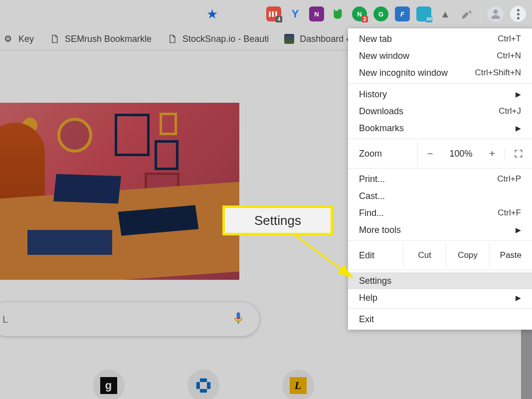  I want to click on profile-avatar, so click(496, 14).